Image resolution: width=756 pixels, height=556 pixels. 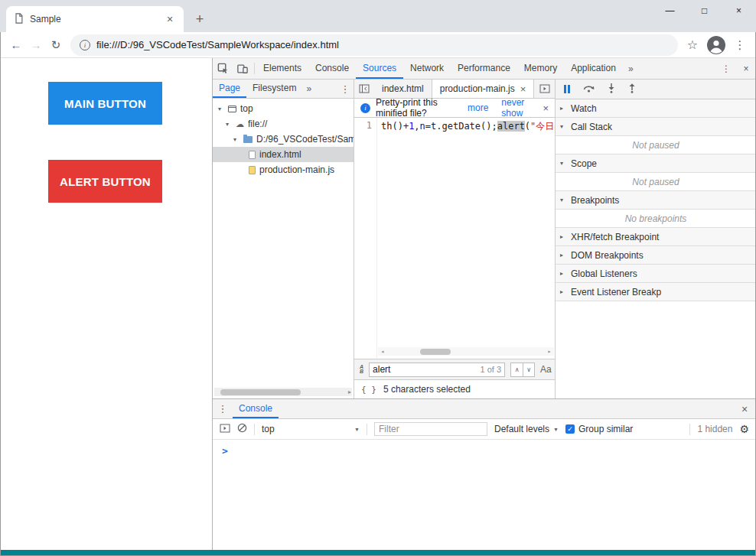 I want to click on console-sidebar-icon, so click(x=225, y=430).